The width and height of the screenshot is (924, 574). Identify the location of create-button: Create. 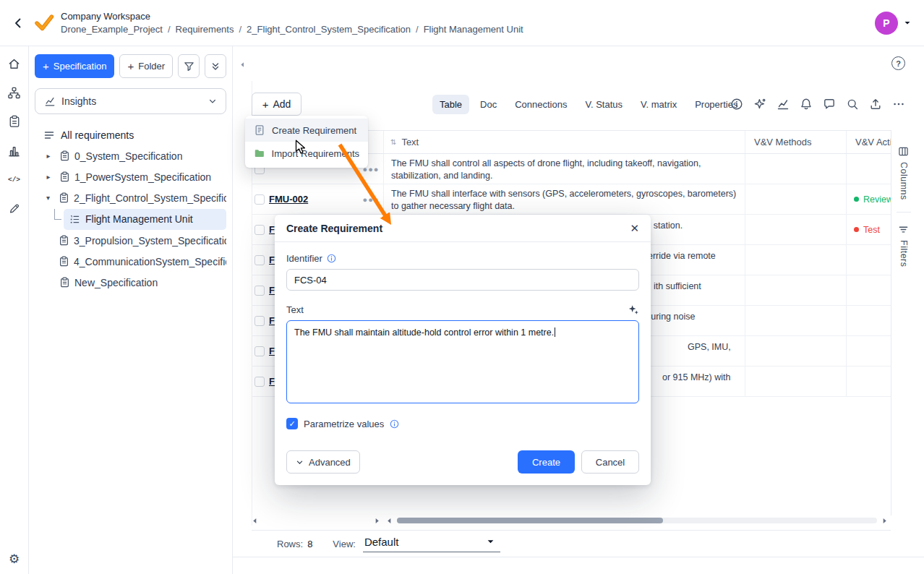
(547, 462).